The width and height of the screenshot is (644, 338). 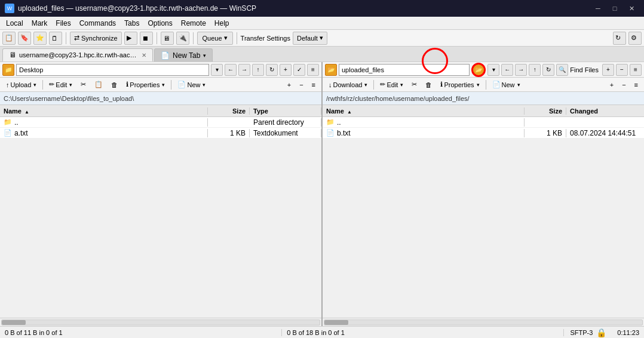 What do you see at coordinates (545, 111) in the screenshot?
I see `right-col-size-header: Size` at bounding box center [545, 111].